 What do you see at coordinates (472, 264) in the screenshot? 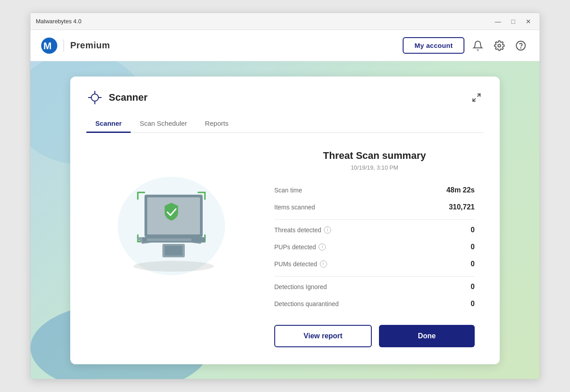
I see `pums-detected-value: 0` at bounding box center [472, 264].